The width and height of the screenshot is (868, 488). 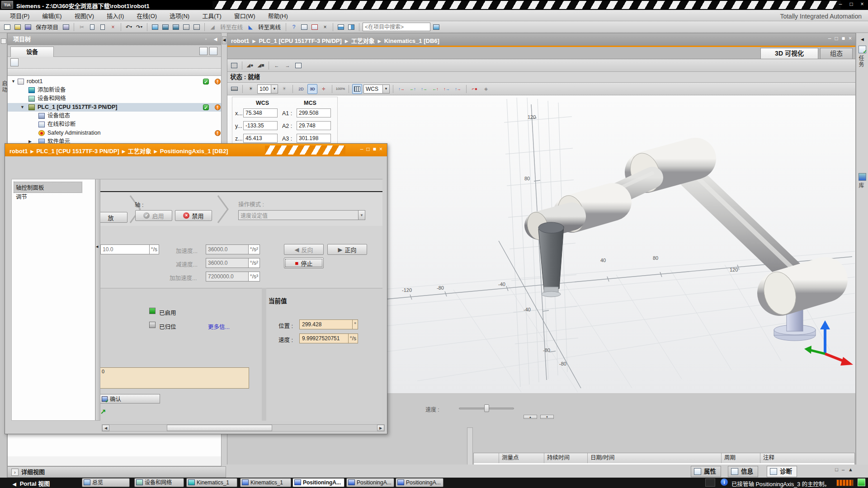 What do you see at coordinates (377, 89) in the screenshot?
I see `coordinate-system-combo: WCS▼` at bounding box center [377, 89].